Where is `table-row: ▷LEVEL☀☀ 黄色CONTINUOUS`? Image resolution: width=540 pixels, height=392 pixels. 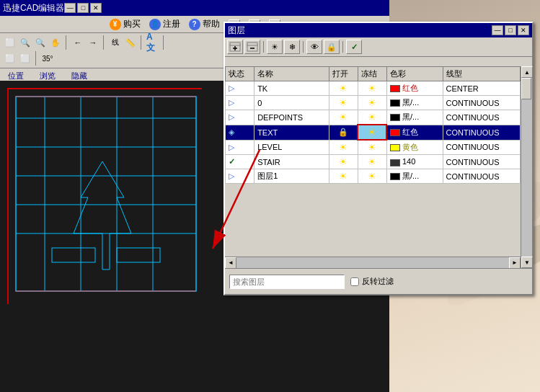 table-row: ▷LEVEL☀☀ 黄色CONTINUOUS is located at coordinates (373, 147).